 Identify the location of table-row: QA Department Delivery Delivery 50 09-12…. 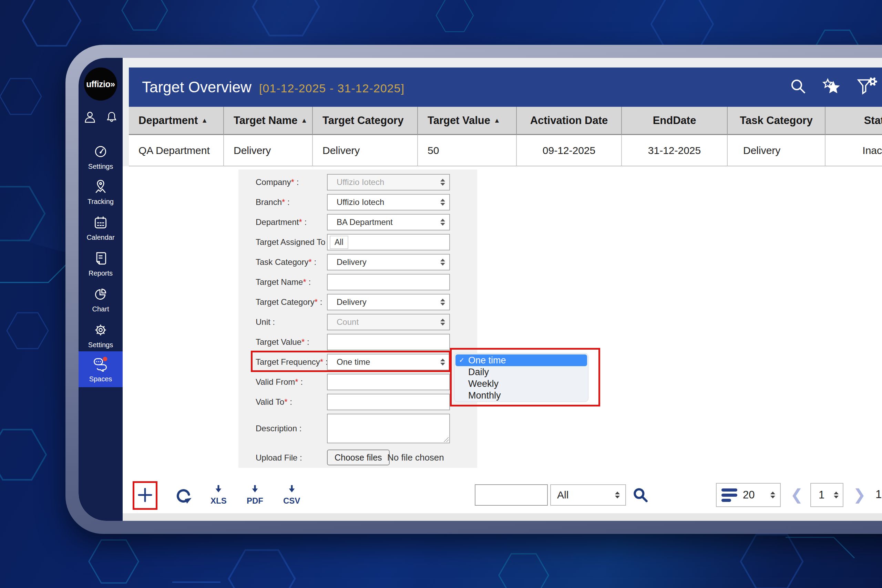
(506, 151).